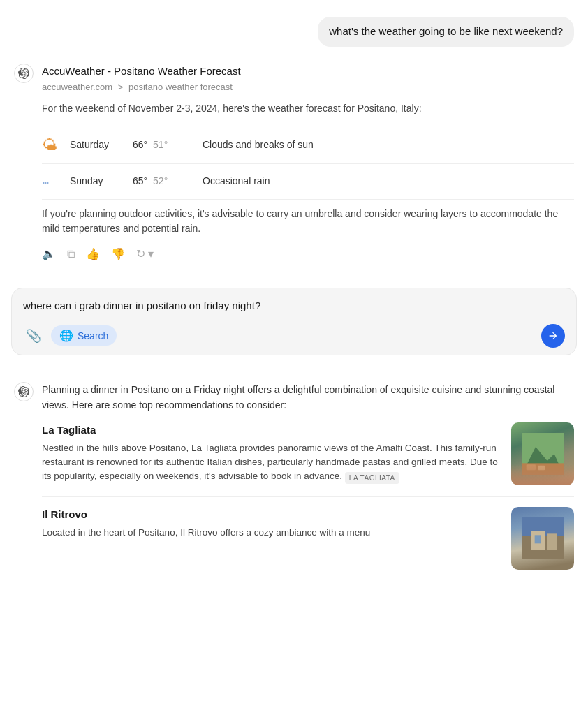  Describe the element at coordinates (308, 454) in the screenshot. I see `restaurant-entry-1: La Tagliata Nestled in the hills above P…` at that location.